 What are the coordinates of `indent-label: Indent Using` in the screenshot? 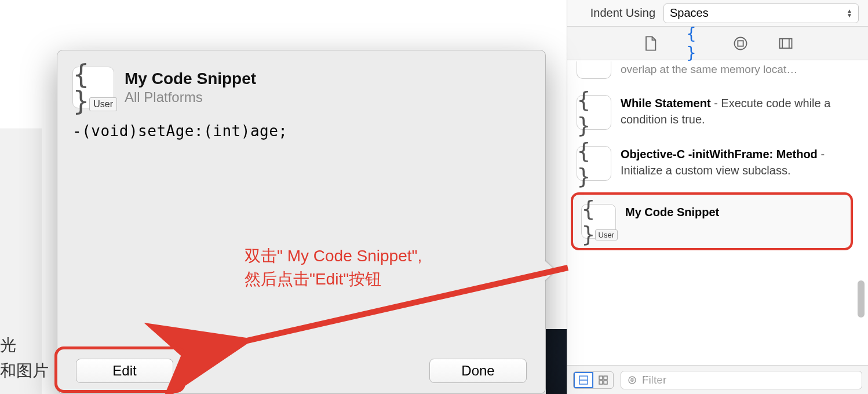 It's located at (620, 13).